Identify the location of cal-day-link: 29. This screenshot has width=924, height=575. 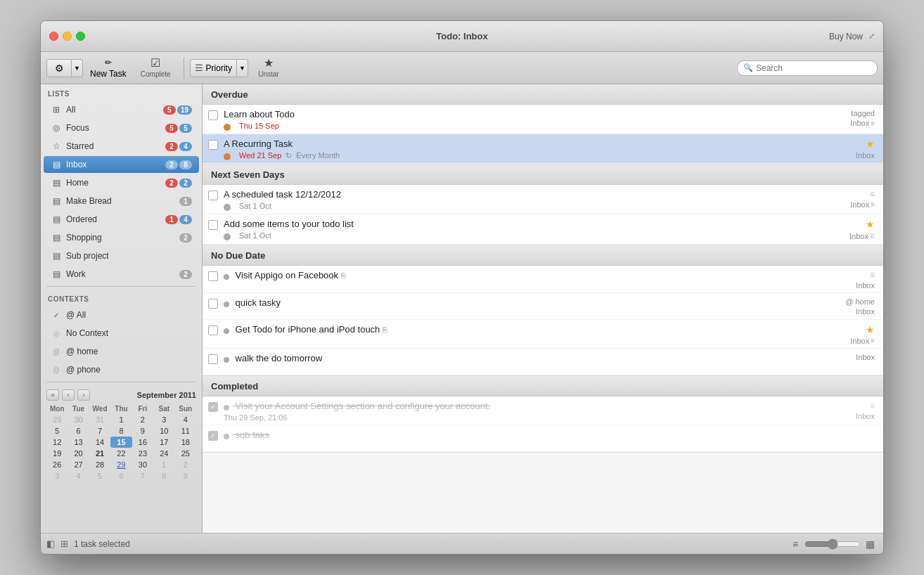
(121, 465).